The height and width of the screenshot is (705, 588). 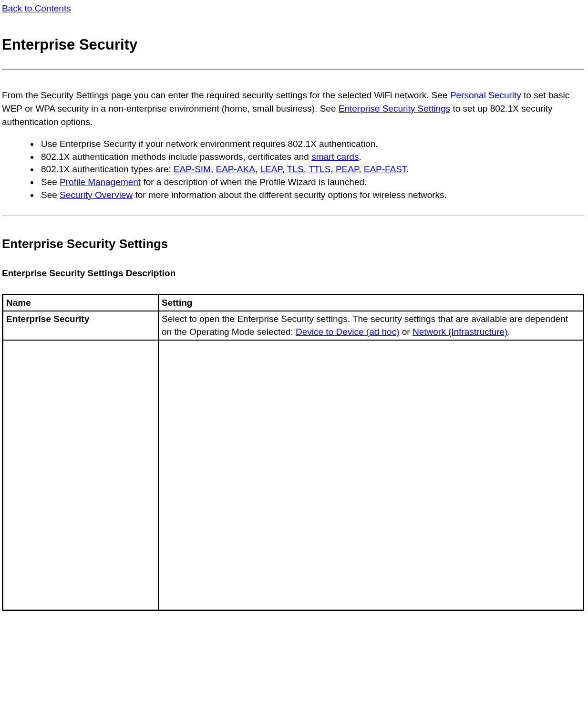 I want to click on cell-text: ., so click(x=509, y=332).